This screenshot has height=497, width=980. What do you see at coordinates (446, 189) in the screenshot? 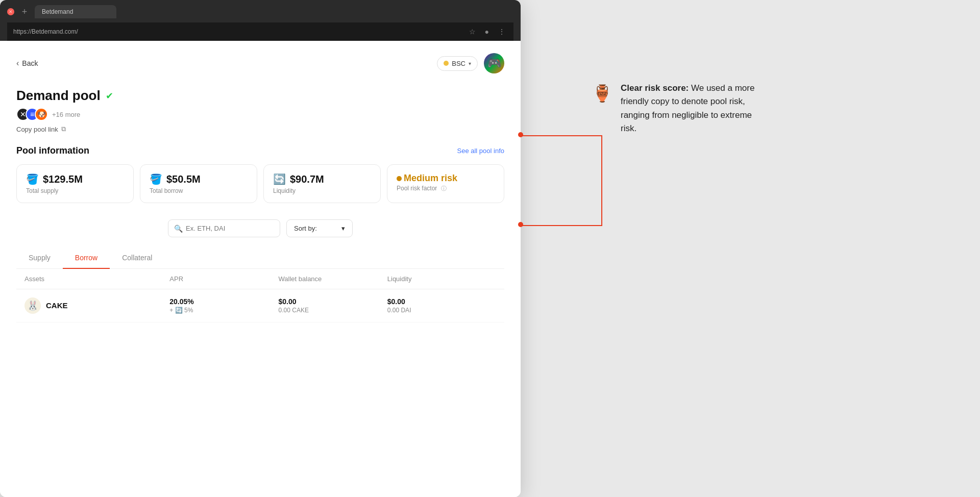
I see `stat-risk-label: Pool risk factor ⓘ` at bounding box center [446, 189].